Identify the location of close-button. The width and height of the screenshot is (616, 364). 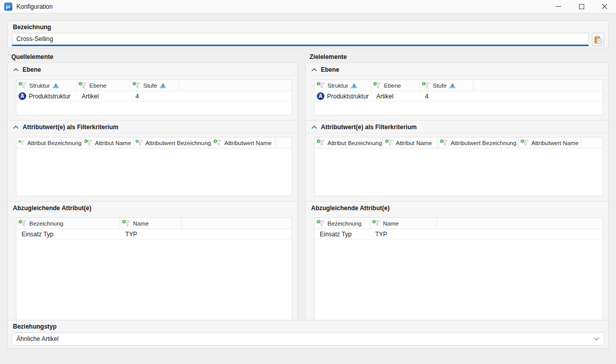
(605, 6).